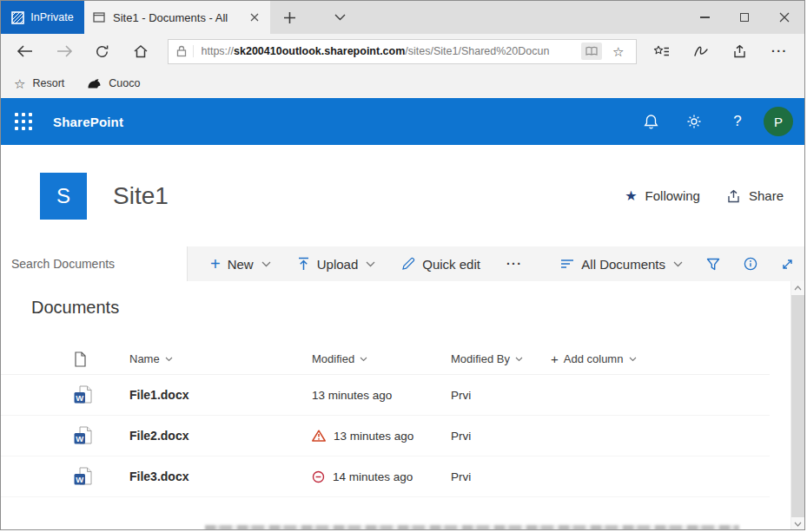 This screenshot has width=807, height=532. Describe the element at coordinates (780, 51) in the screenshot. I see `settings-more-button: ···` at that location.